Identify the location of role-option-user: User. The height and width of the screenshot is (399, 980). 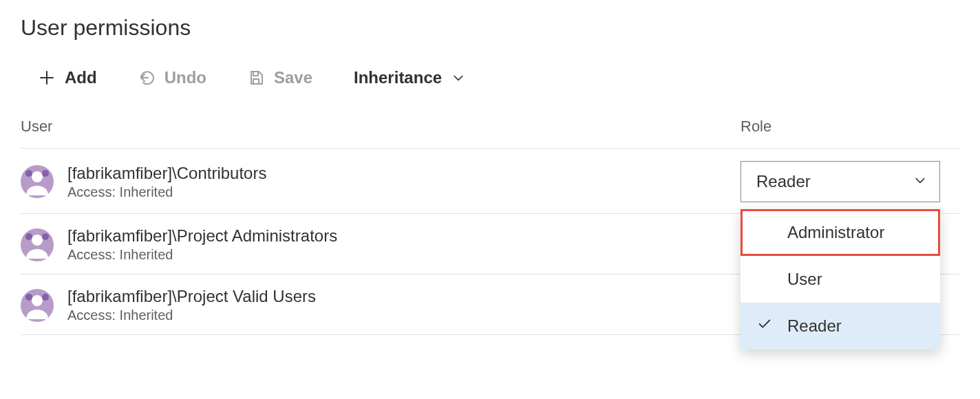
(840, 279).